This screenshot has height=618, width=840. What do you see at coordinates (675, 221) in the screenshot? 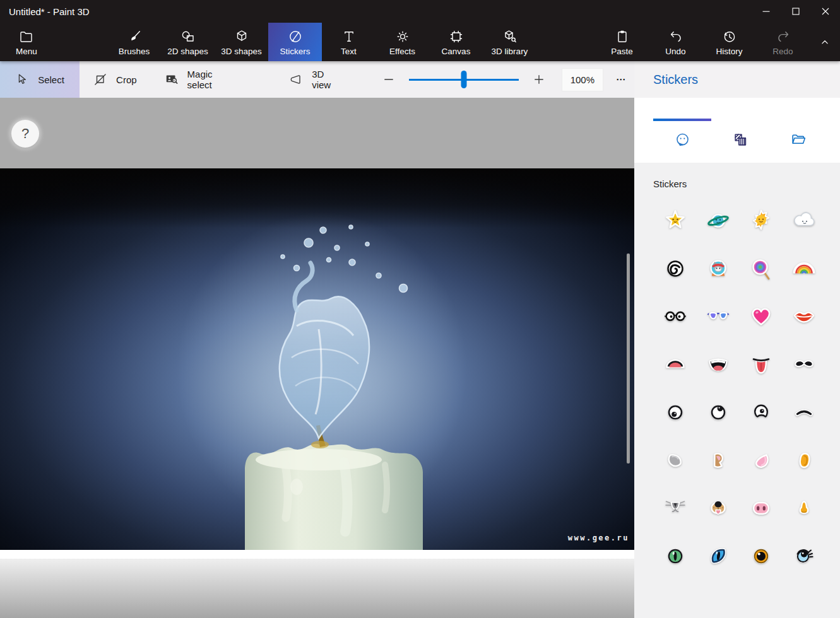
I see `star-icon` at bounding box center [675, 221].